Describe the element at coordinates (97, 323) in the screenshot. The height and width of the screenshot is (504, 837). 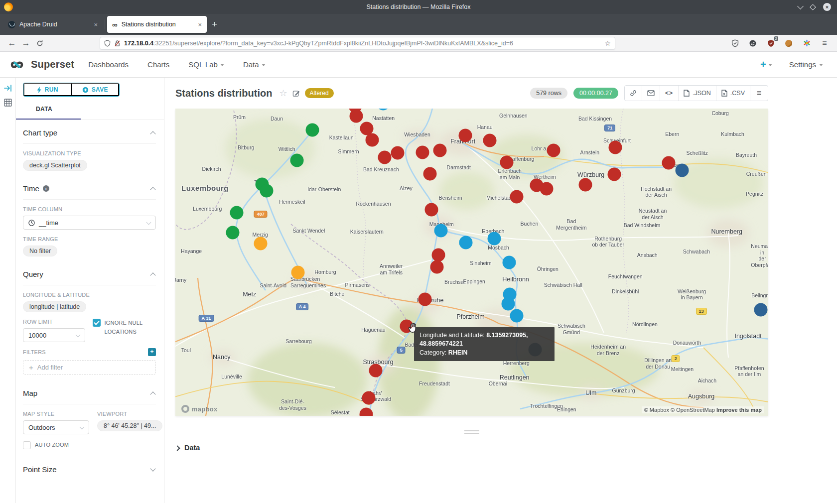
I see `ignore-null-checkbox` at that location.